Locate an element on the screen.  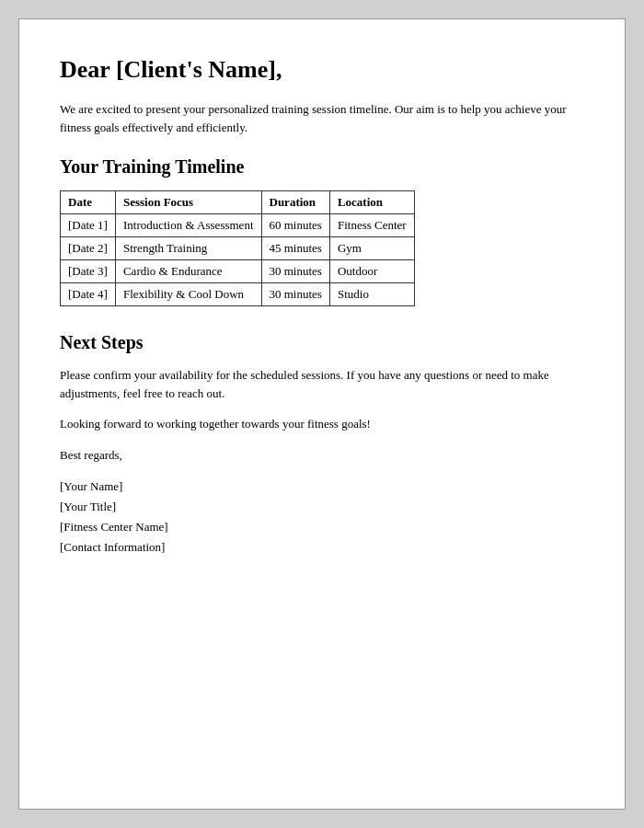
table-cell-3-1: Flexibility & Cool Down is located at coordinates (188, 294).